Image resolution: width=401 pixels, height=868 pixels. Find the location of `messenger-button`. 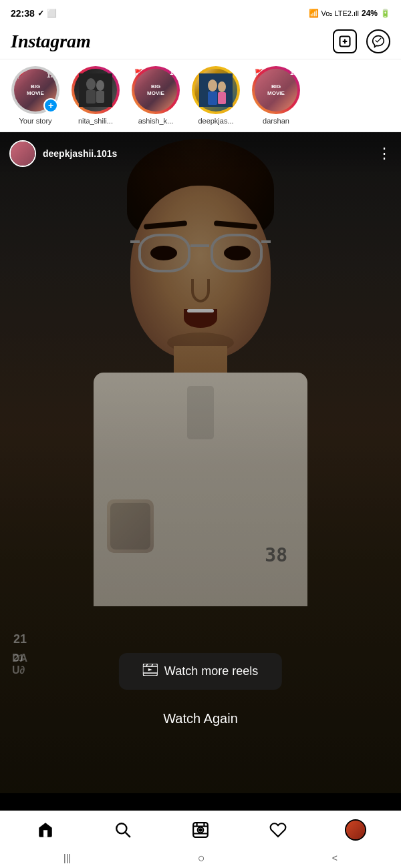

messenger-button is located at coordinates (378, 41).